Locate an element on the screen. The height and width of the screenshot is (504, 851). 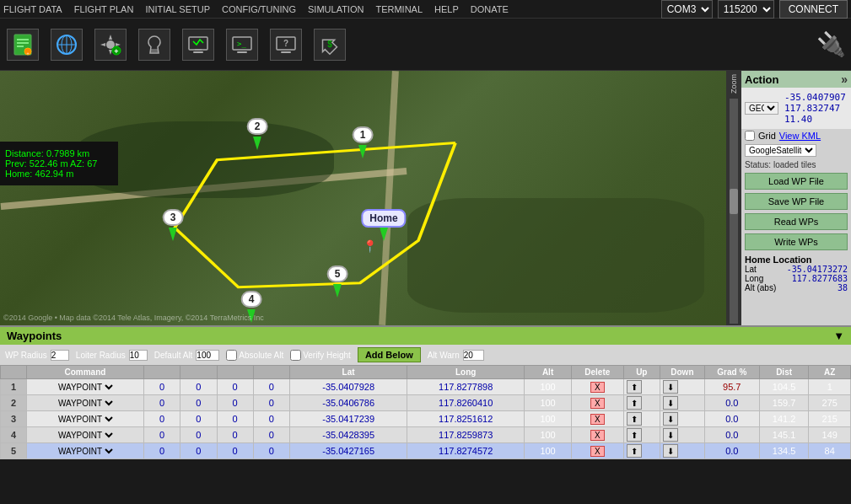
flight-data-toolbar-btn: + is located at coordinates (23, 45).